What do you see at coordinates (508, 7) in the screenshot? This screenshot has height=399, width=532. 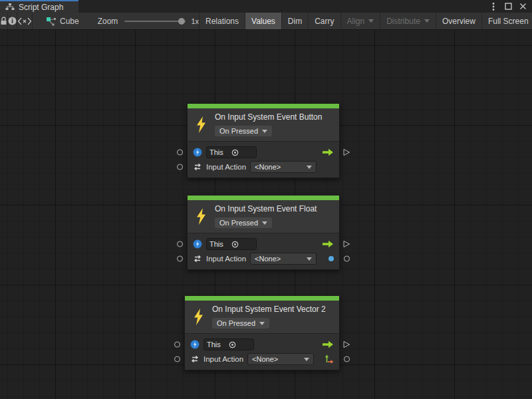 I see `maximize-icon` at bounding box center [508, 7].